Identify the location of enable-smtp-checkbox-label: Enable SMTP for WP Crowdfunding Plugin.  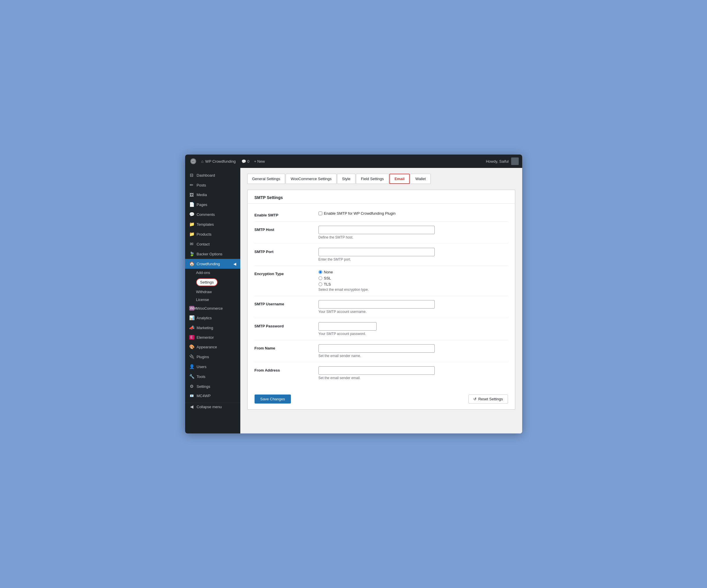
(413, 213).